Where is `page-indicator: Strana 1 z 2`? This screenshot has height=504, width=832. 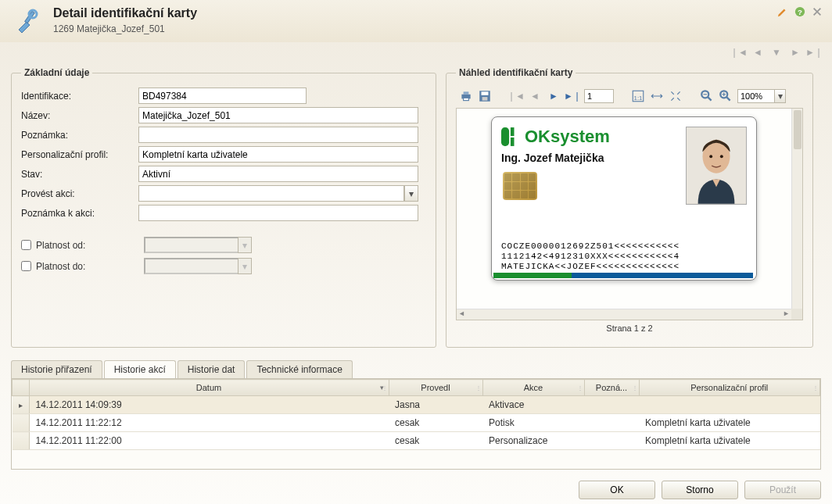 page-indicator: Strana 1 z 2 is located at coordinates (629, 328).